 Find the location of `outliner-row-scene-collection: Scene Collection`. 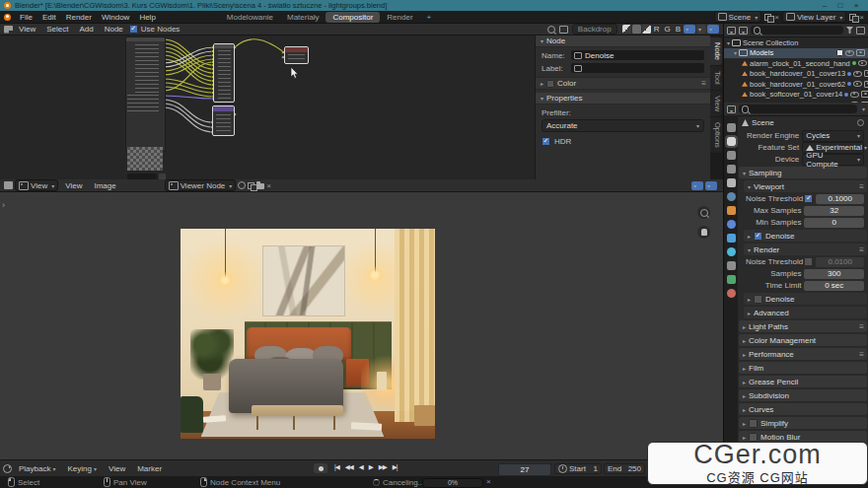

outliner-row-scene-collection: Scene Collection is located at coordinates (796, 43).